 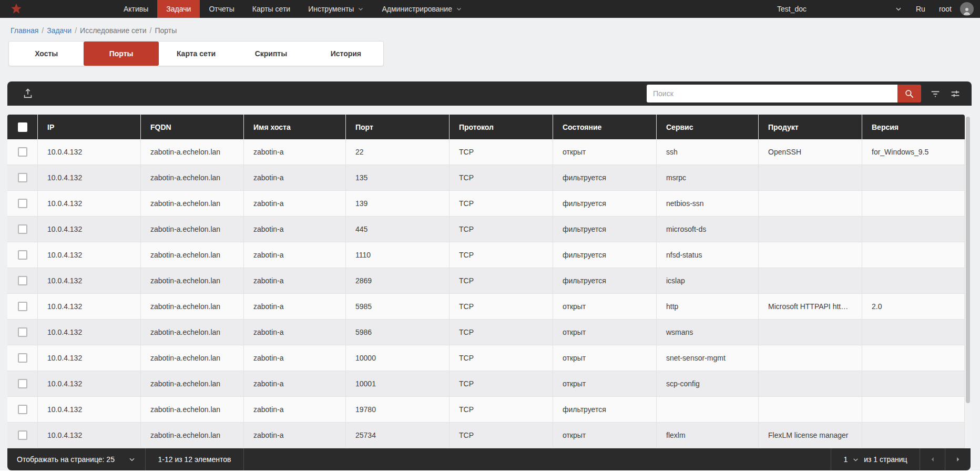 What do you see at coordinates (346, 54) in the screenshot?
I see `tab-history: История` at bounding box center [346, 54].